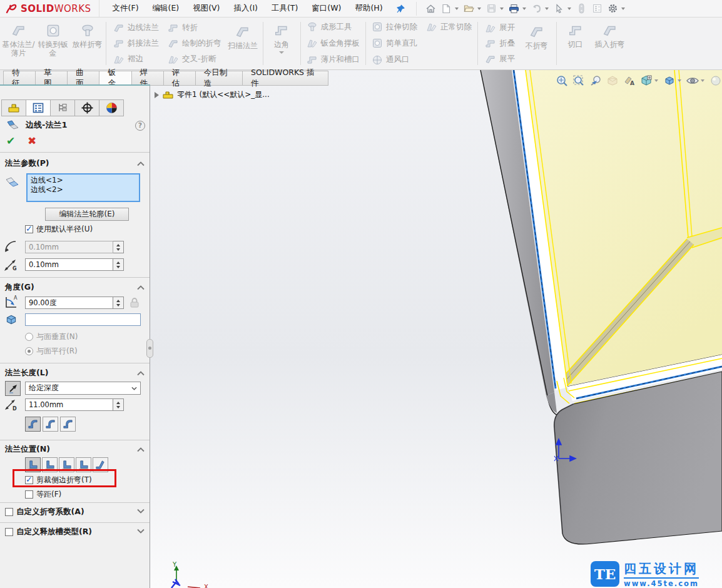  I want to click on section-header-flange-length: 法兰长度(L), so click(26, 373).